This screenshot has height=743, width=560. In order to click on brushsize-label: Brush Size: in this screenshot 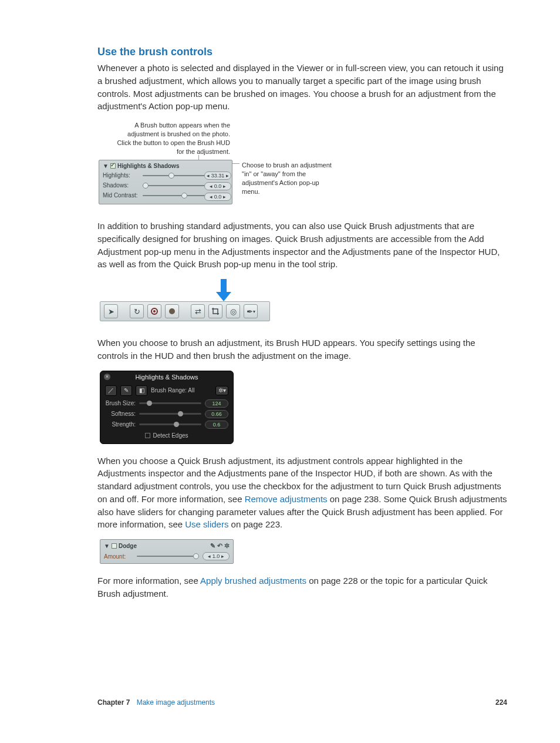, I will do `click(122, 403)`.